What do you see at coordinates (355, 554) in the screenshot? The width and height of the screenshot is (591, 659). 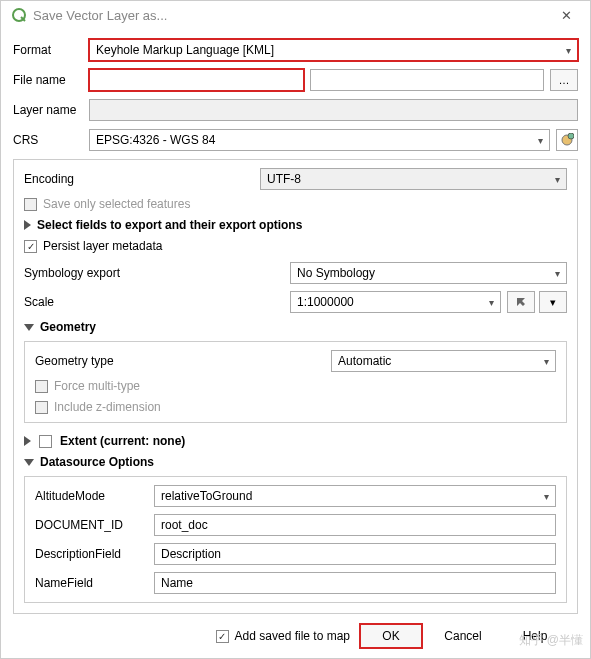 I see `descfield-input` at bounding box center [355, 554].